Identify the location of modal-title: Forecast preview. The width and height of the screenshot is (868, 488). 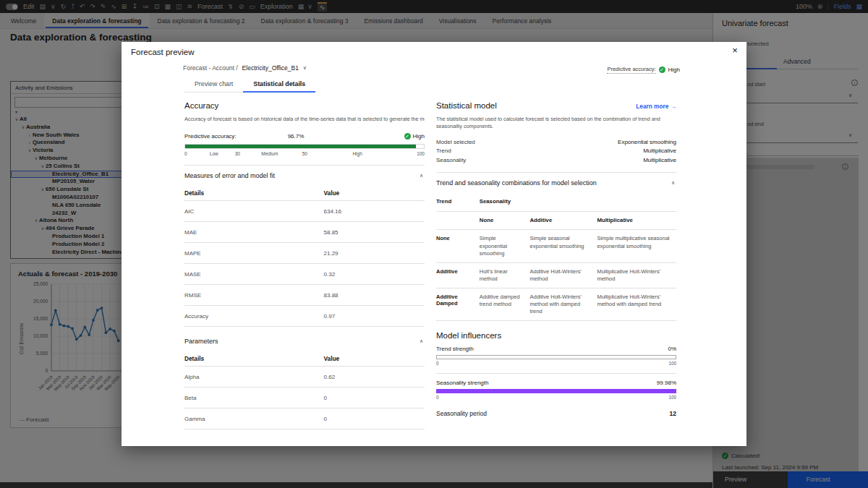
(163, 52).